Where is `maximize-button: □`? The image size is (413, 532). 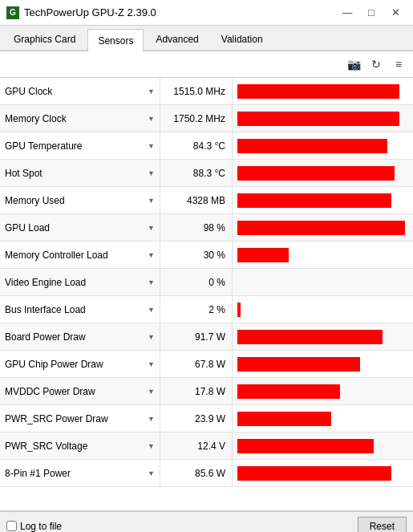
maximize-button: □ is located at coordinates (371, 13).